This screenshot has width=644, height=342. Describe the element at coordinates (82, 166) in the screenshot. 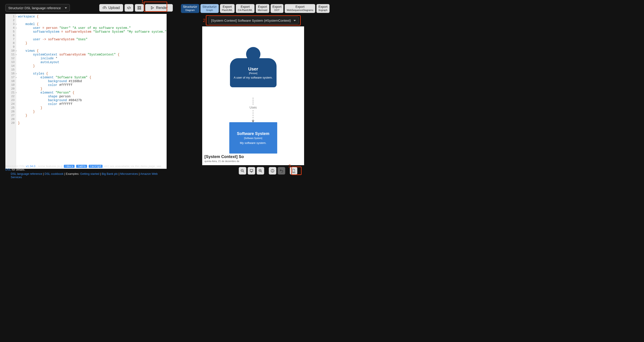

I see `badge-adrs: !adrs` at that location.